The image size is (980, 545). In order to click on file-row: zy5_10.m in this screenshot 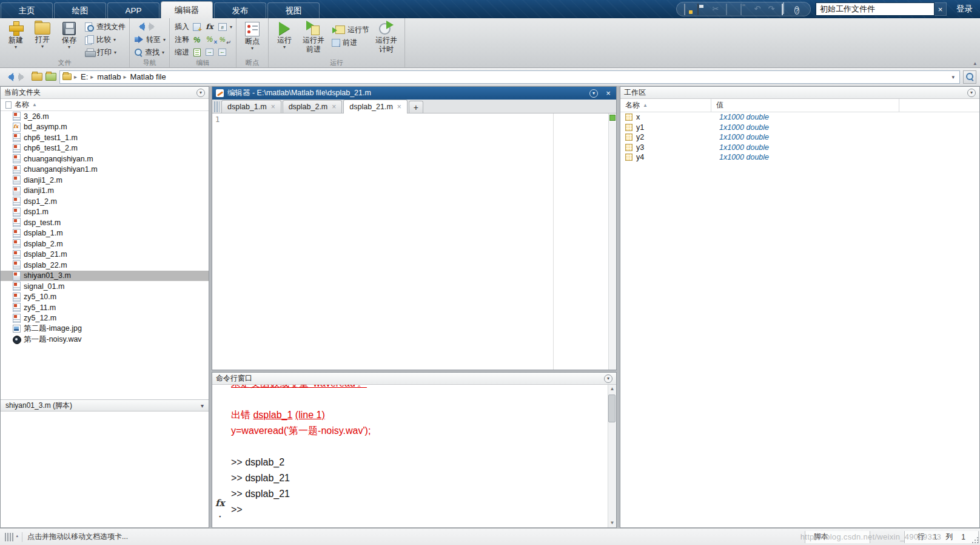, I will do `click(104, 297)`.